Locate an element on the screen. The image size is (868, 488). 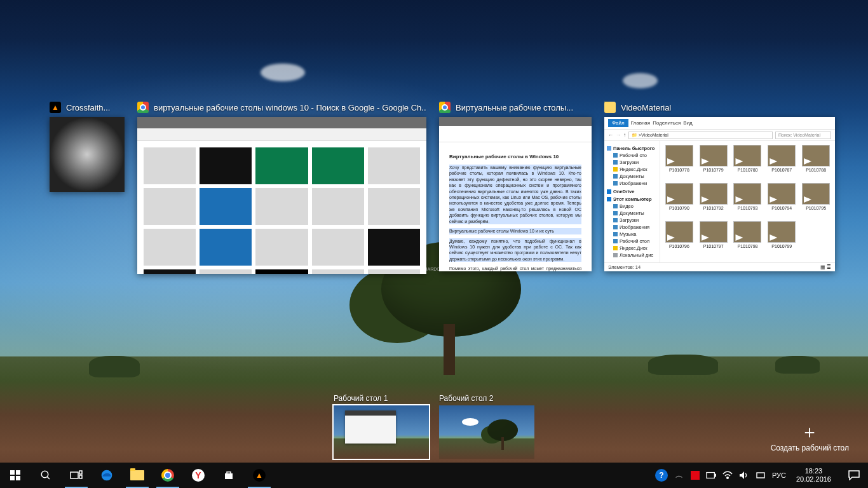
help-icon: ? is located at coordinates (661, 475).